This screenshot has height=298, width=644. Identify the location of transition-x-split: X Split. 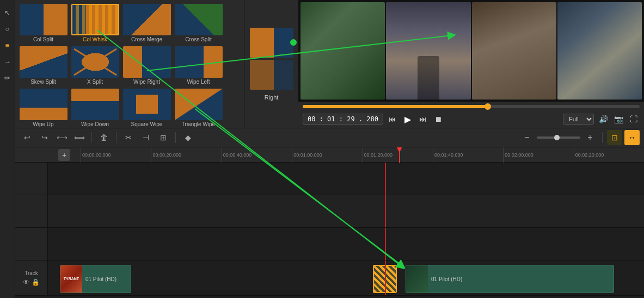
(95, 66).